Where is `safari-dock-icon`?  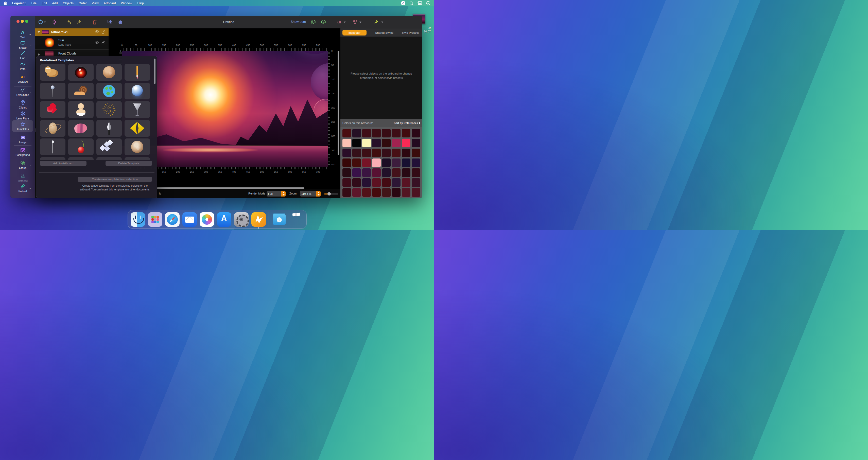
safari-dock-icon is located at coordinates (173, 220).